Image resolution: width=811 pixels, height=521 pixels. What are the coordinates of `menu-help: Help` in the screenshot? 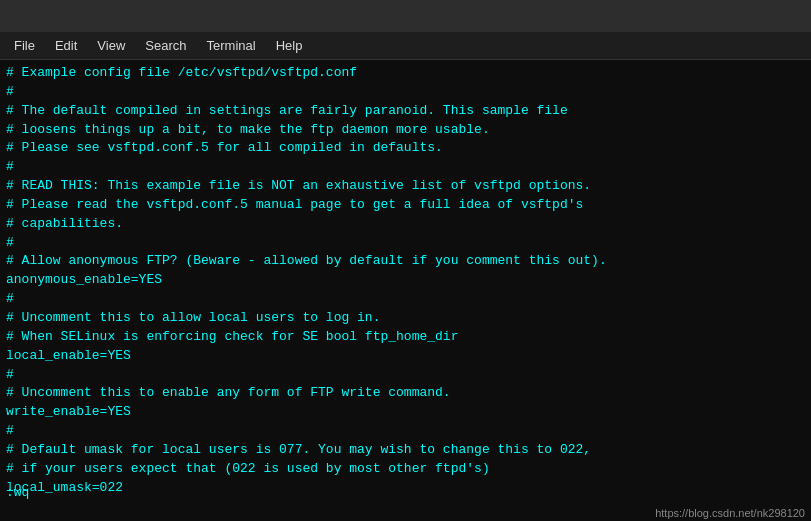 It's located at (290, 46).